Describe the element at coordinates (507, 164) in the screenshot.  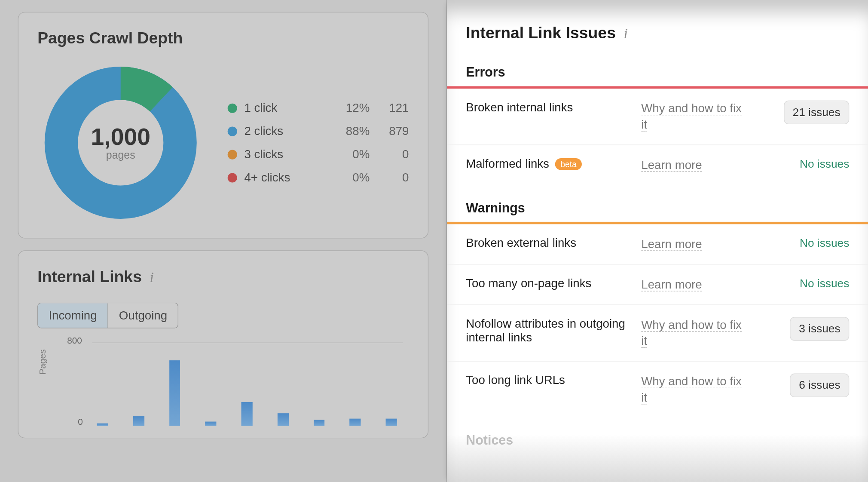
I see `issue-name-text: Malformed links` at that location.